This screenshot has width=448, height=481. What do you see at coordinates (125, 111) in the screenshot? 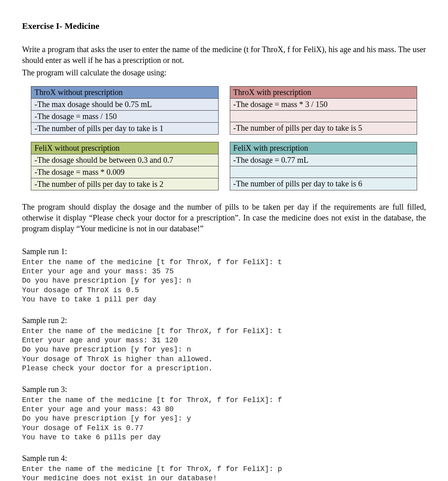
I see `box-throx-no-prescription: ThroX without prescription -The max dosa…` at bounding box center [125, 111].